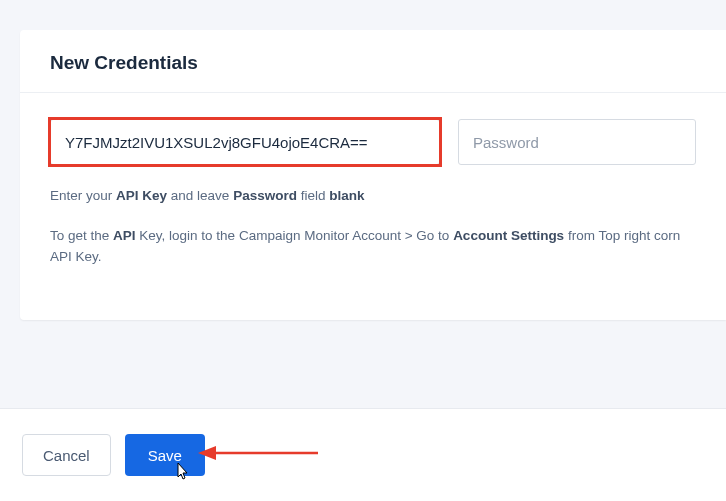 The width and height of the screenshot is (726, 501). Describe the element at coordinates (373, 142) in the screenshot. I see `input-row` at that location.